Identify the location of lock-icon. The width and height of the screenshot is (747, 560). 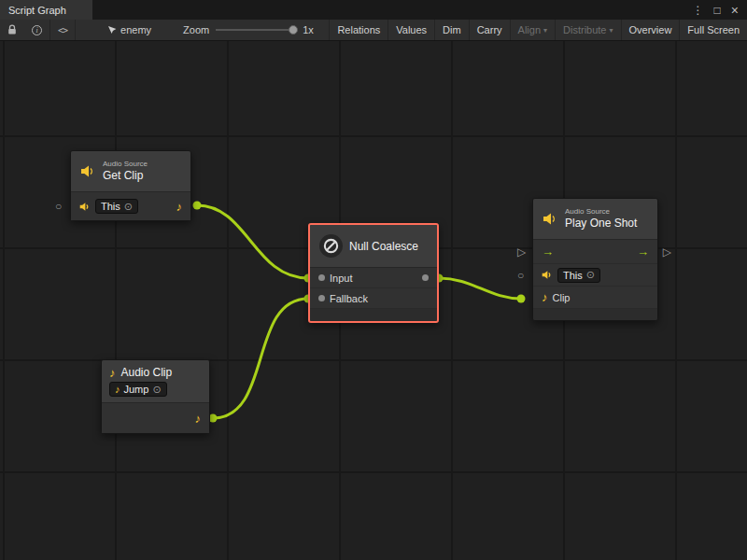
(12, 30).